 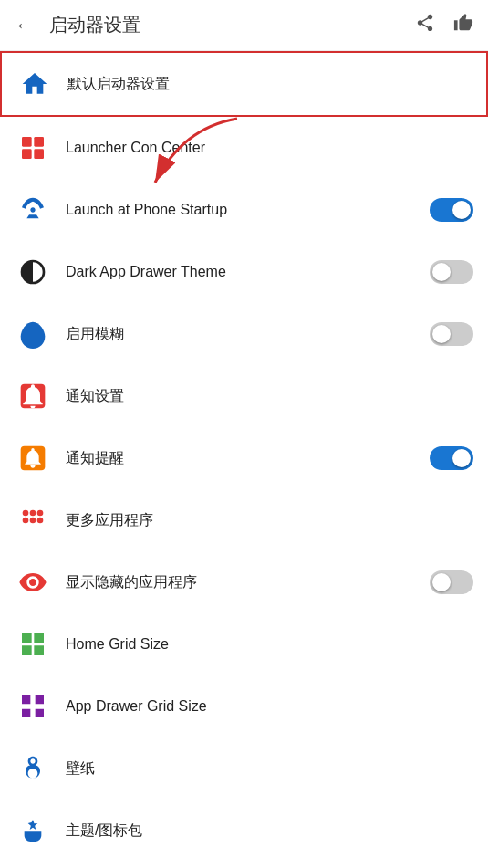 What do you see at coordinates (244, 706) in the screenshot?
I see `menu-item-app-drawer-grid: App Drawer Grid Size` at bounding box center [244, 706].